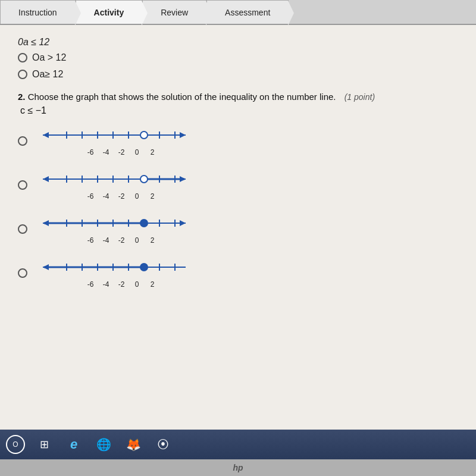  Describe the element at coordinates (248, 12) in the screenshot. I see `tab-assessment: Assessment` at that location.